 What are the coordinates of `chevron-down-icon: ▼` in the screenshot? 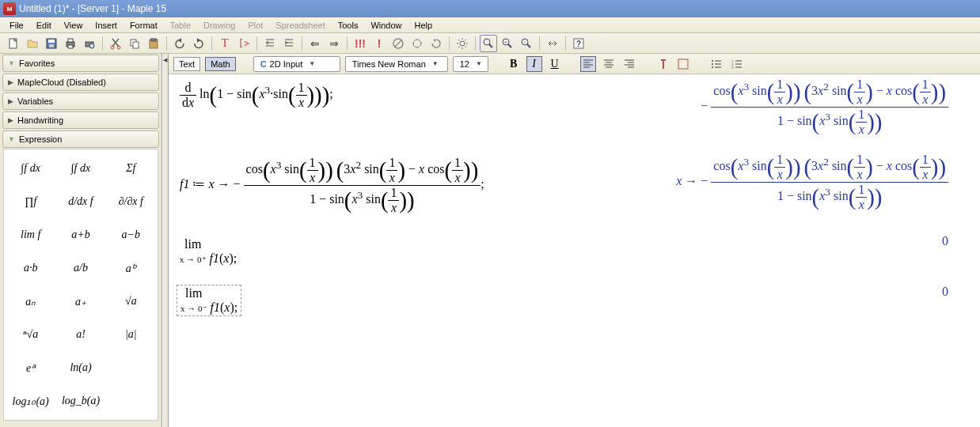 It's located at (435, 63).